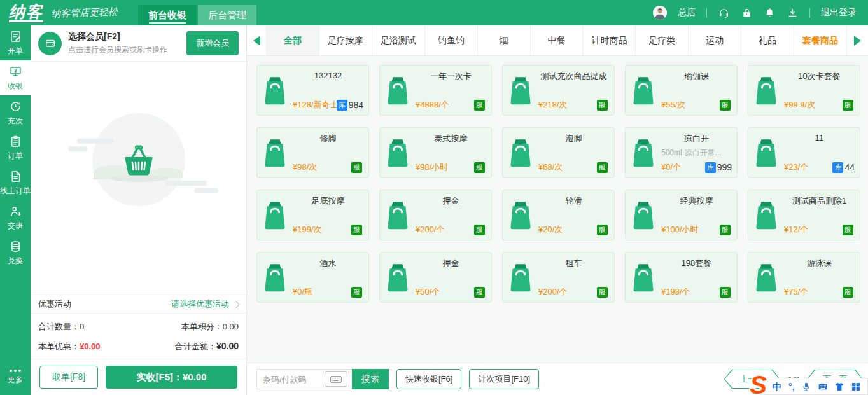 The width and height of the screenshot is (868, 395). What do you see at coordinates (435, 90) in the screenshot?
I see `product-card: 一年一次卡 ¥4888/个 服` at bounding box center [435, 90].